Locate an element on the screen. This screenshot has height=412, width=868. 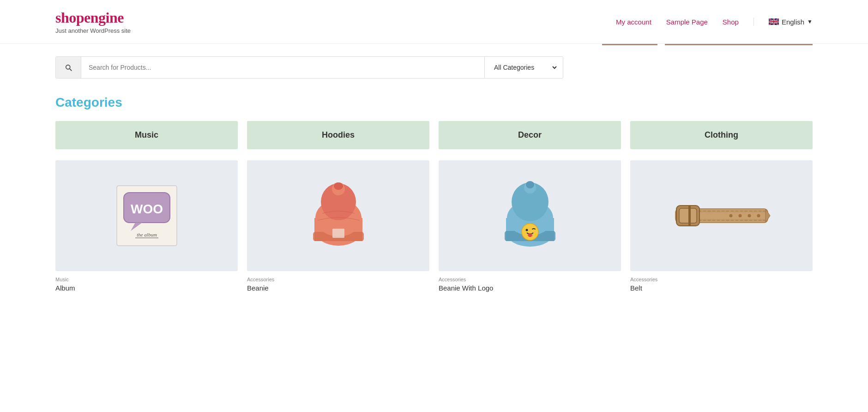
beanie-illustration is located at coordinates (338, 216).